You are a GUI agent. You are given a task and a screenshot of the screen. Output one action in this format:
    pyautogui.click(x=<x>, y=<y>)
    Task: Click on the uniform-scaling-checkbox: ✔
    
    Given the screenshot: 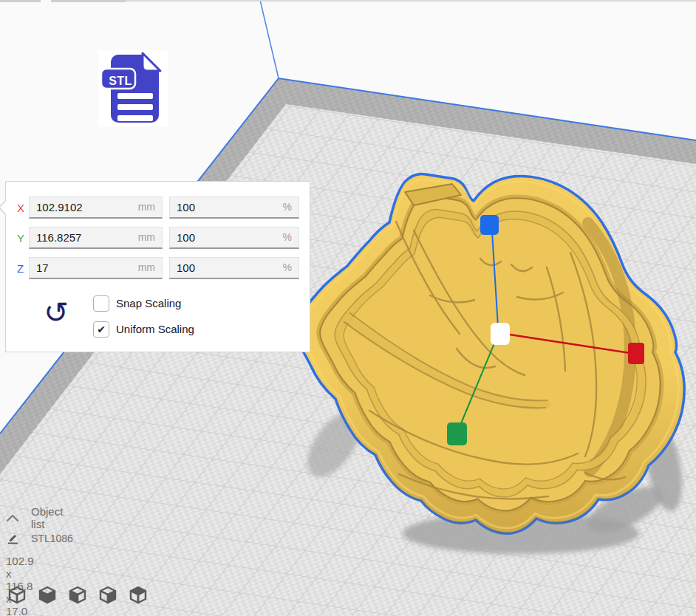 What is the action you would take?
    pyautogui.click(x=101, y=329)
    